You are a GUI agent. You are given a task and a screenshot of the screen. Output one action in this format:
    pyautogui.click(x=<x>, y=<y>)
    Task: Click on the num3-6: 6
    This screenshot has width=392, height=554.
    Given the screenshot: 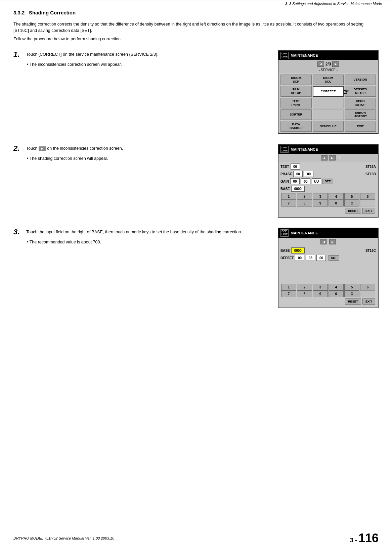 What is the action you would take?
    pyautogui.click(x=367, y=287)
    